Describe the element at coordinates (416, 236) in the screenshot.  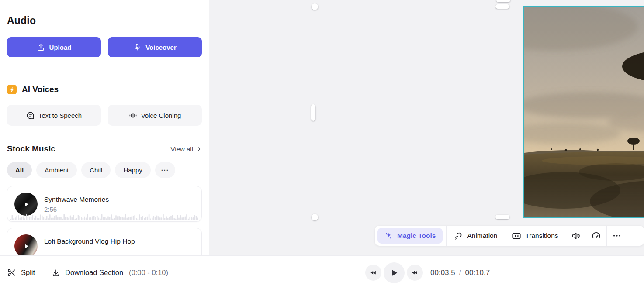
I see `magic-tools-label: Magic Tools` at that location.